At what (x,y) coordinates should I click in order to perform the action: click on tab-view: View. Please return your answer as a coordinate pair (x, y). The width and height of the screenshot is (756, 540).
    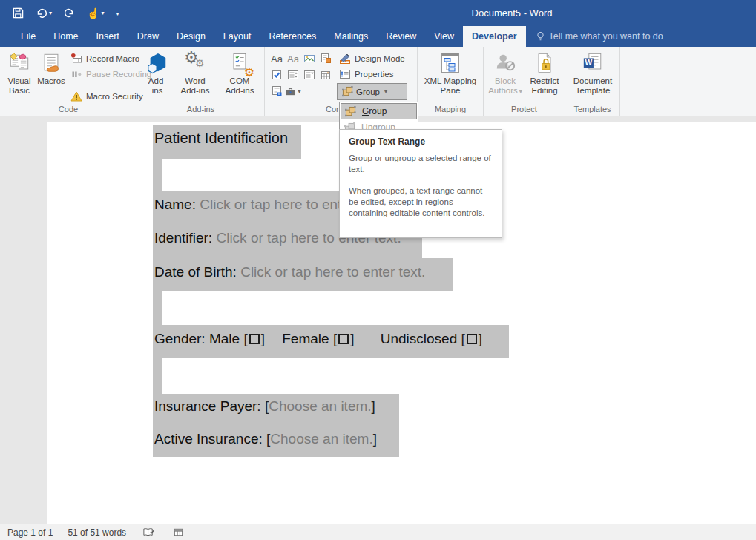
    Looking at the image, I should click on (444, 36).